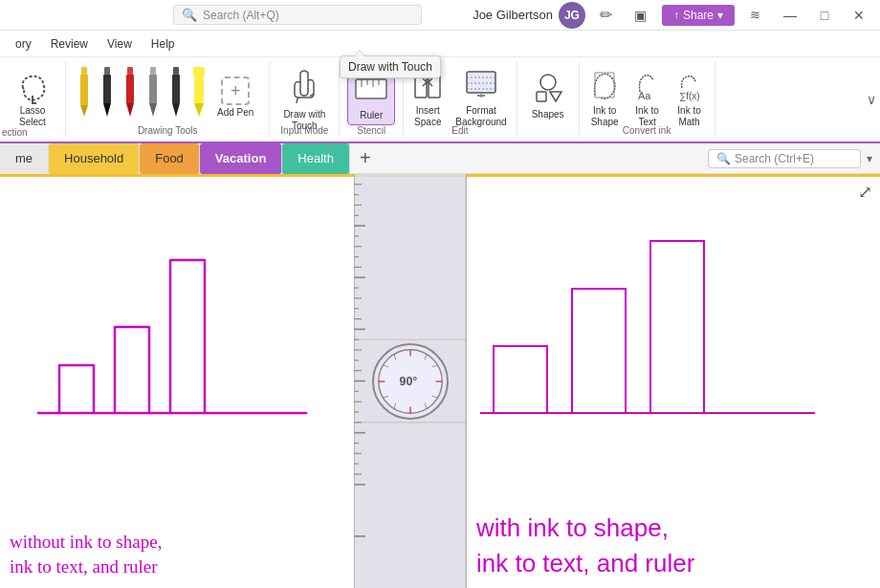 The width and height of the screenshot is (880, 588). I want to click on pen-strip: + Add Pen, so click(166, 98).